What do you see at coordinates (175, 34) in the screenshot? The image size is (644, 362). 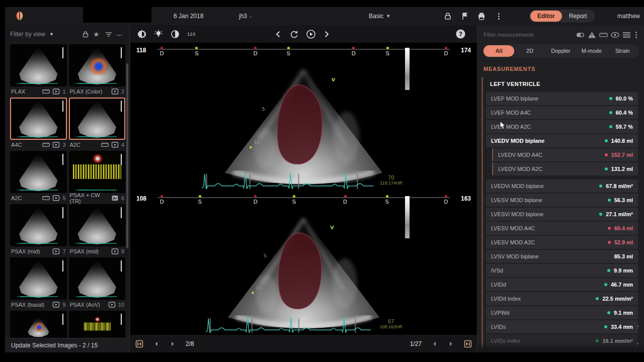 I see `invert-icon` at bounding box center [175, 34].